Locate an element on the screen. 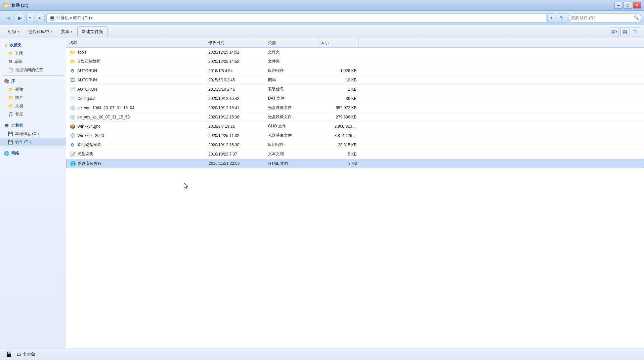 The image size is (644, 360). preview-pane-button: ▤ is located at coordinates (625, 32).